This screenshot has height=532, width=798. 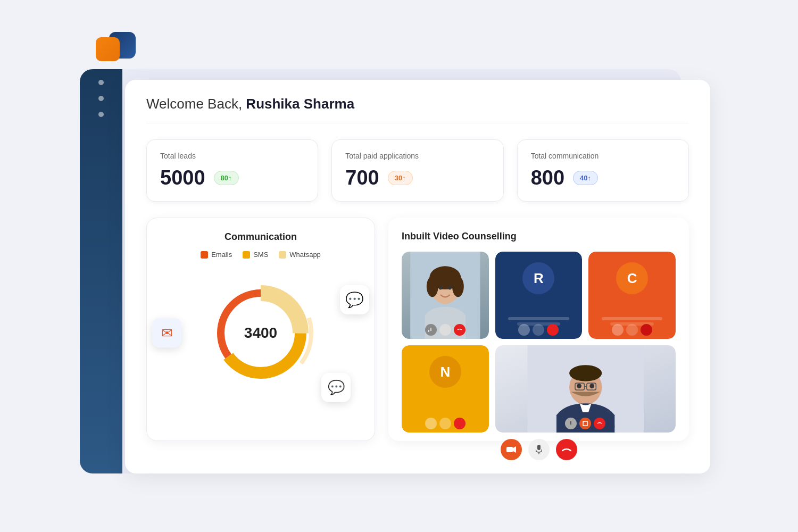 What do you see at coordinates (585, 423) in the screenshot?
I see `video-controls-man` at bounding box center [585, 423].